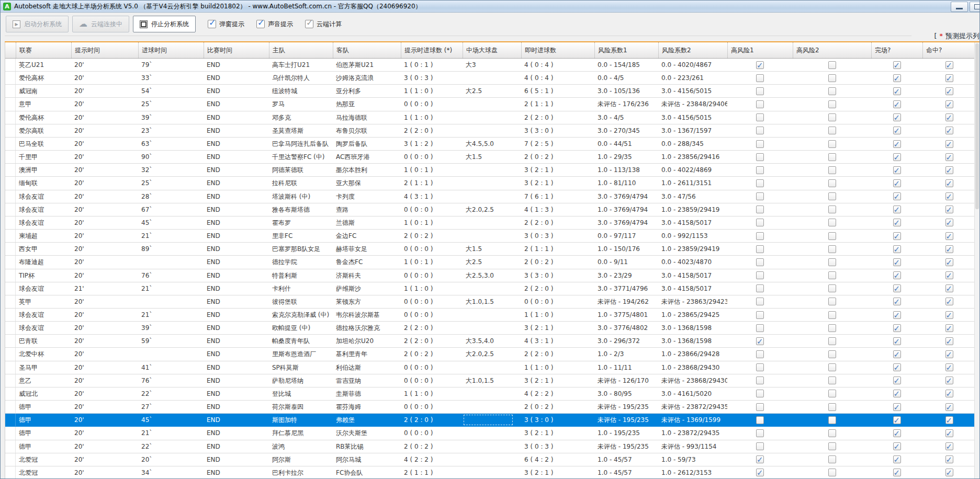 Image resolution: width=980 pixels, height=479 pixels. I want to click on maximize-button, so click(975, 7).